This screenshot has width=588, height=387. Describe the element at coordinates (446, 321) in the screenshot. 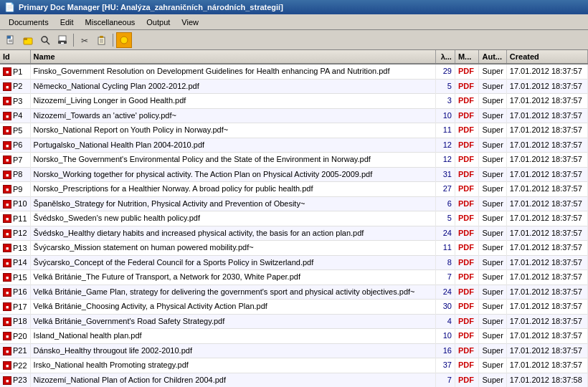

I see `row-num: 4` at that location.